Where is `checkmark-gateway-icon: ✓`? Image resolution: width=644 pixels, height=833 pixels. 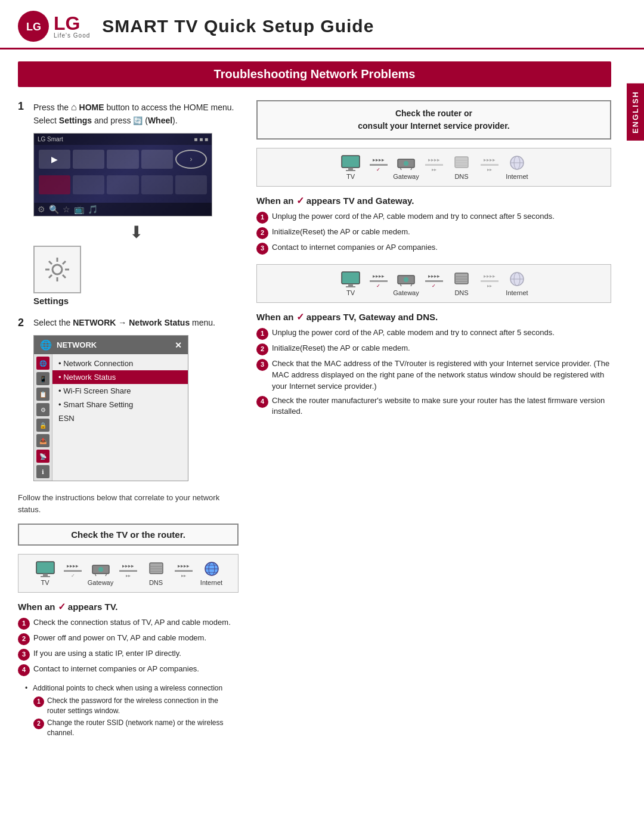 checkmark-gateway-icon: ✓ is located at coordinates (301, 200).